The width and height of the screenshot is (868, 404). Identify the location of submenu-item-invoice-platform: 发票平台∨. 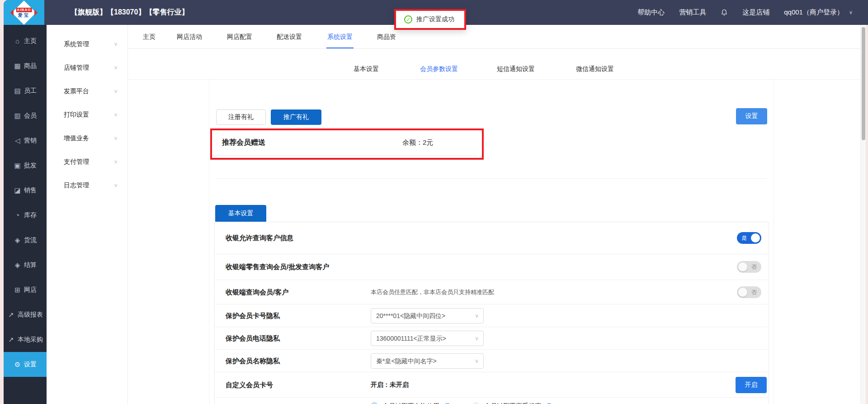
(87, 91).